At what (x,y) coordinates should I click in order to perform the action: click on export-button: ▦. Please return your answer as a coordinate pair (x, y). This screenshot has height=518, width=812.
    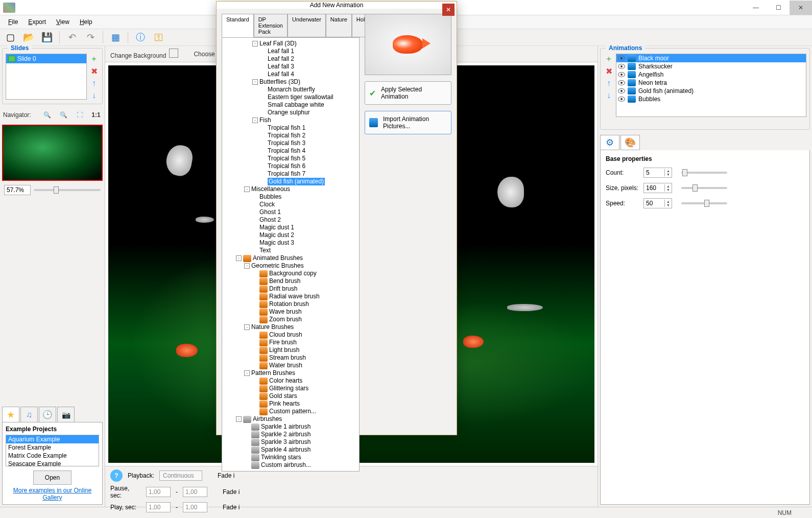
    Looking at the image, I should click on (115, 37).